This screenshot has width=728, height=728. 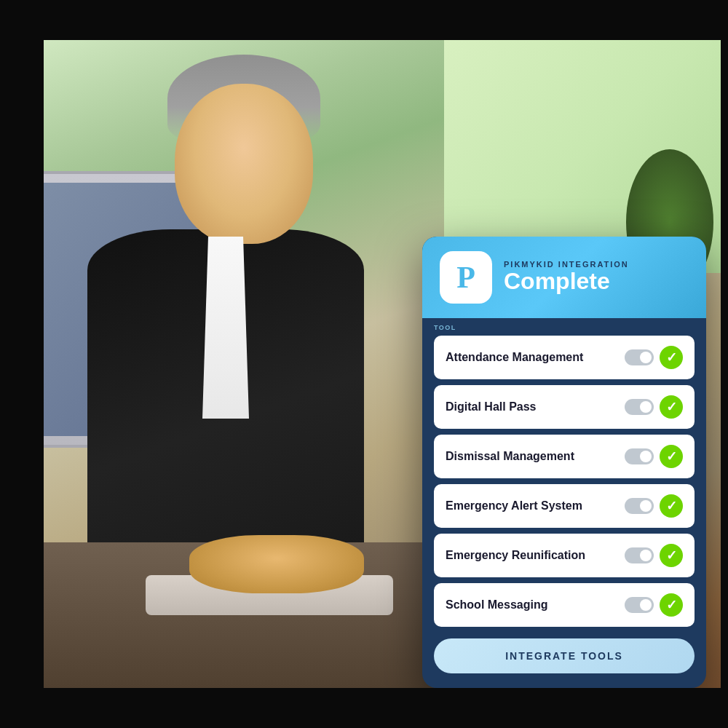 I want to click on check-attendance: ✓, so click(x=671, y=357).